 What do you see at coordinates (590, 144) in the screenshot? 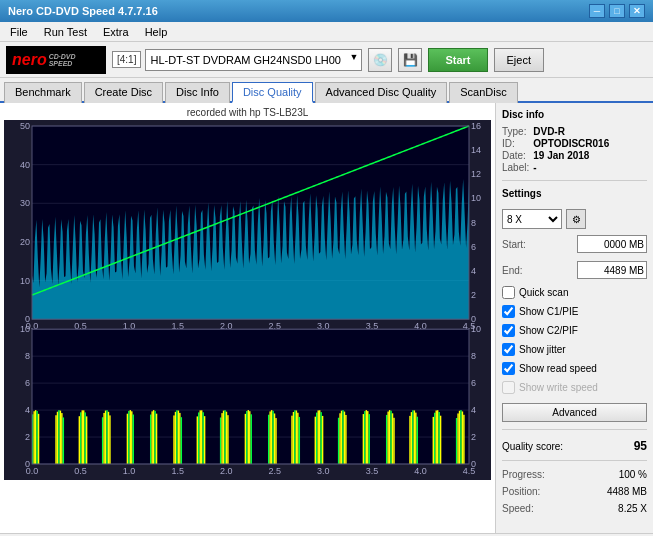
I see `id-value: OPTODISCR016` at bounding box center [590, 144].